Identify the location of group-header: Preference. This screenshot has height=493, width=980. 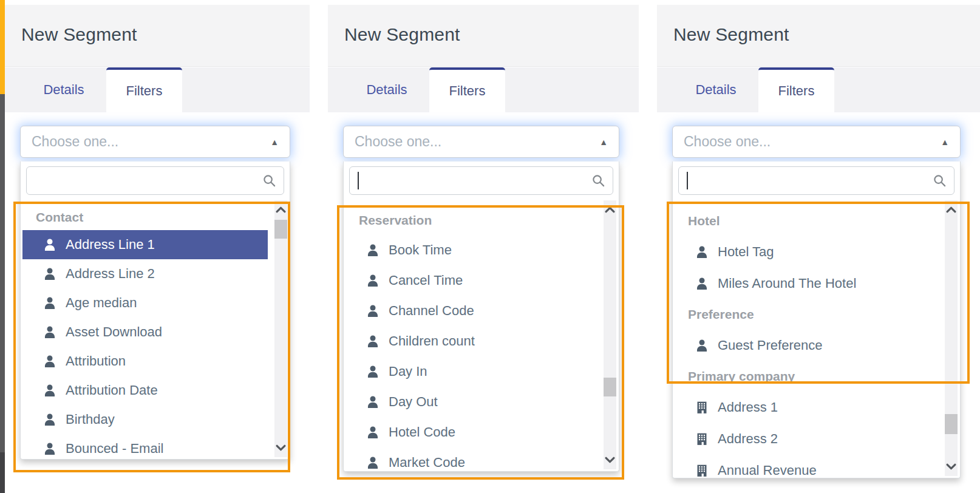
(816, 314).